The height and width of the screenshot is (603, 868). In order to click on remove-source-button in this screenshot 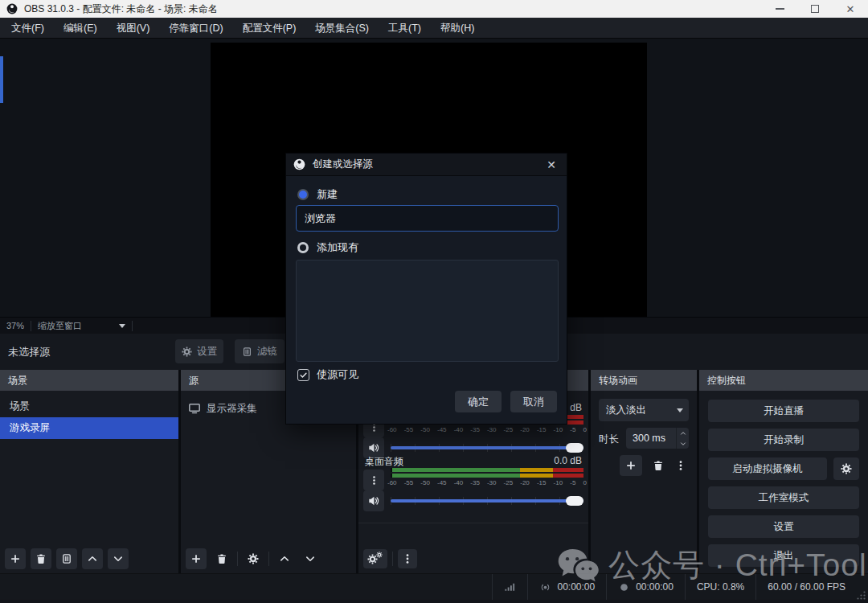, I will do `click(222, 559)`.